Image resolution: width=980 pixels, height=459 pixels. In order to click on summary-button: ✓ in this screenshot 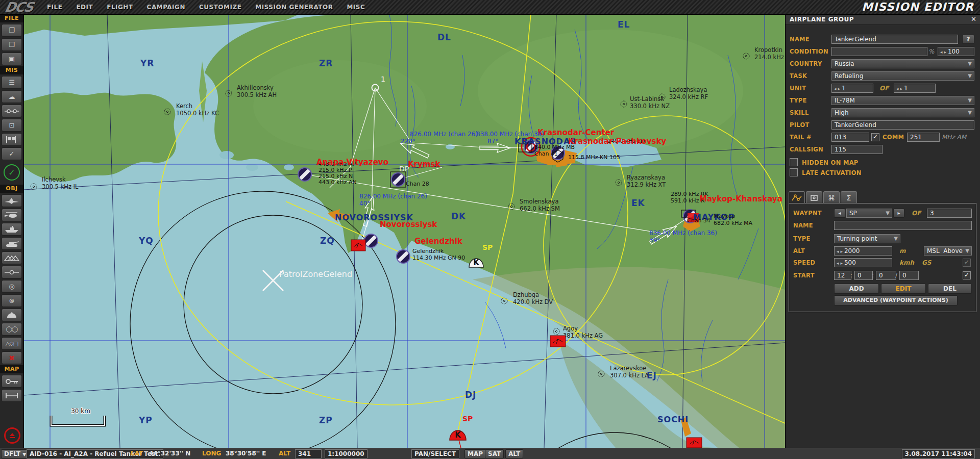, I will do `click(12, 154)`.